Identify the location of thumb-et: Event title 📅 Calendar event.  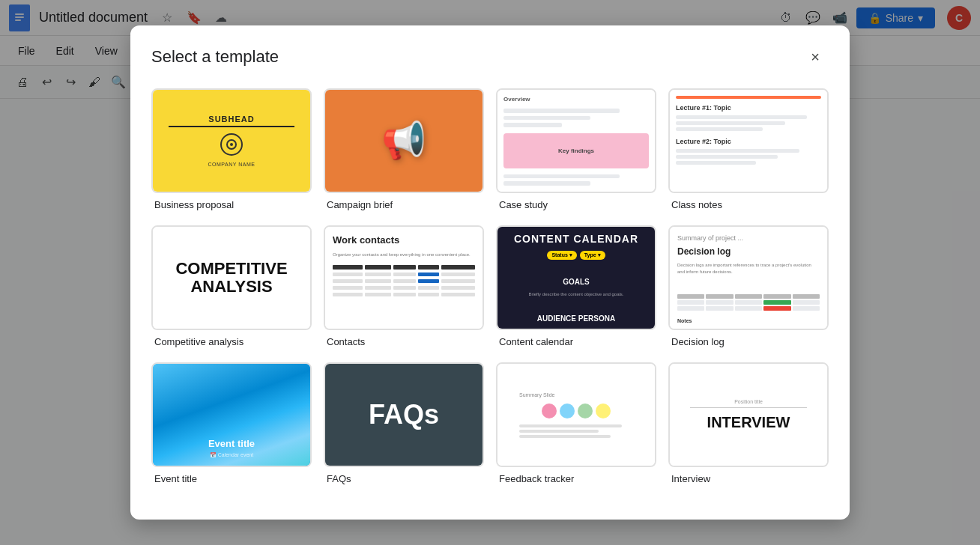
(232, 415).